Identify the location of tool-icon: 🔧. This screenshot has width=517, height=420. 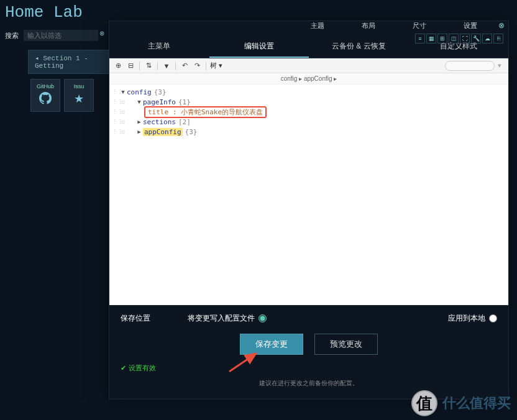
(476, 39).